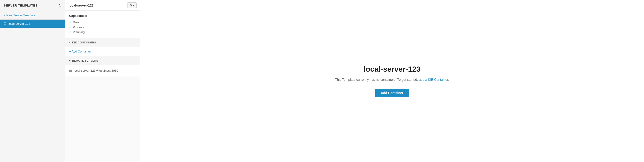 The image size is (644, 162). What do you see at coordinates (102, 52) in the screenshot?
I see `add-container-link: + Add Container` at bounding box center [102, 52].